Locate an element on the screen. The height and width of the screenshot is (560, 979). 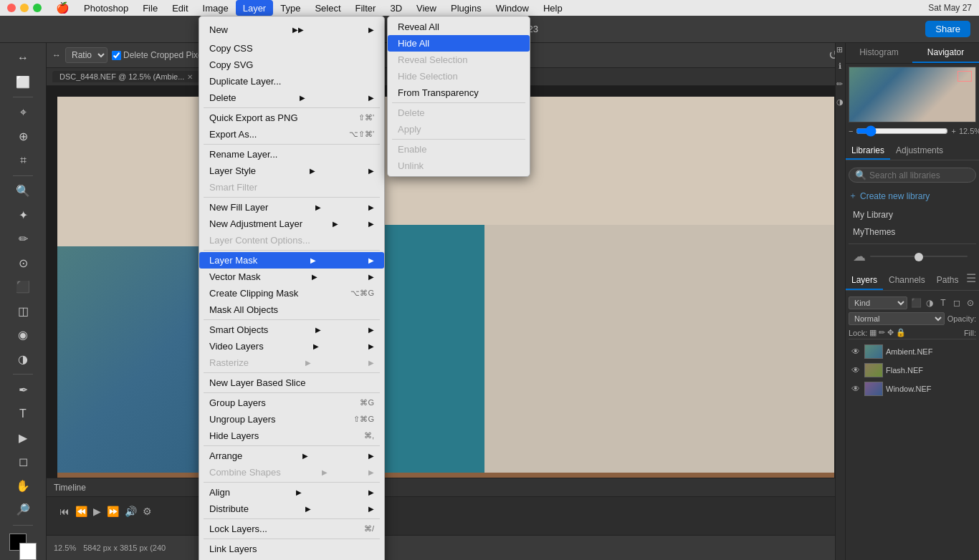
menu-rasterize: Rasterize ▶ is located at coordinates (292, 362).